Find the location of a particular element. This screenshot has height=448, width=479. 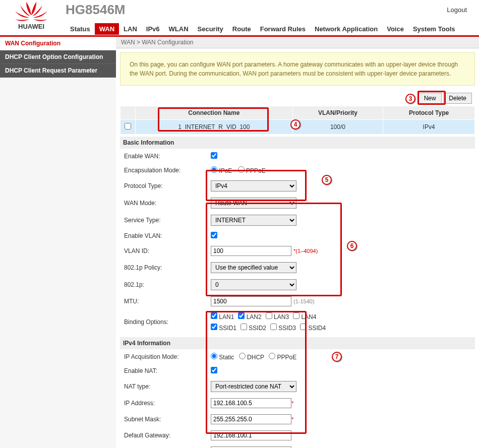

menu-forward-rules: Forward Rules is located at coordinates (283, 29).